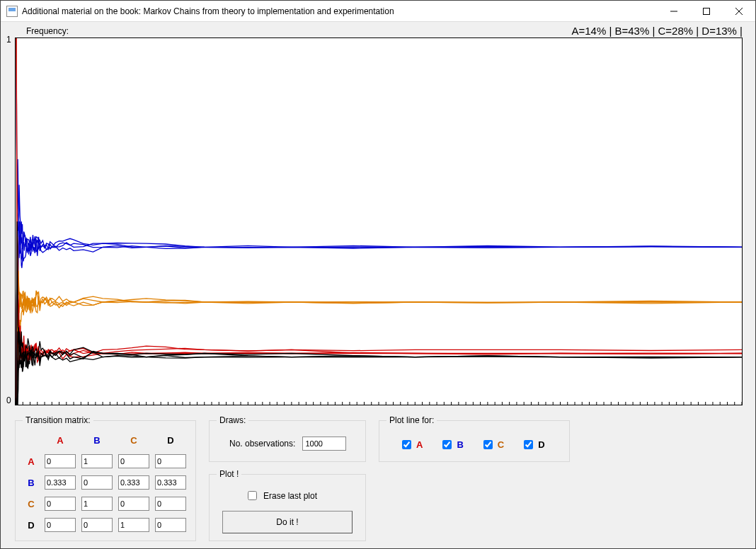 The image size is (756, 549). I want to click on minimize-icon, so click(674, 11).